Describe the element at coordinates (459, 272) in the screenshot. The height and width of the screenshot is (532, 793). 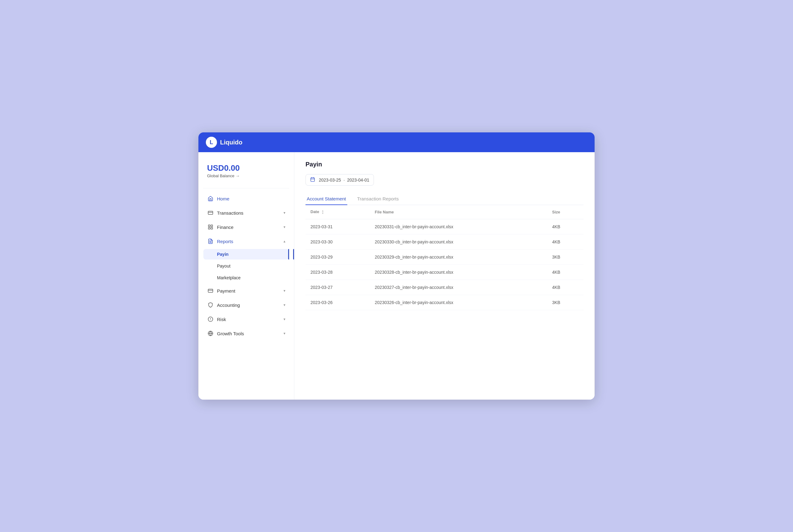
I see `cell-file-name: 20230328-cb_inter-br-payin-account.xlsx` at that location.